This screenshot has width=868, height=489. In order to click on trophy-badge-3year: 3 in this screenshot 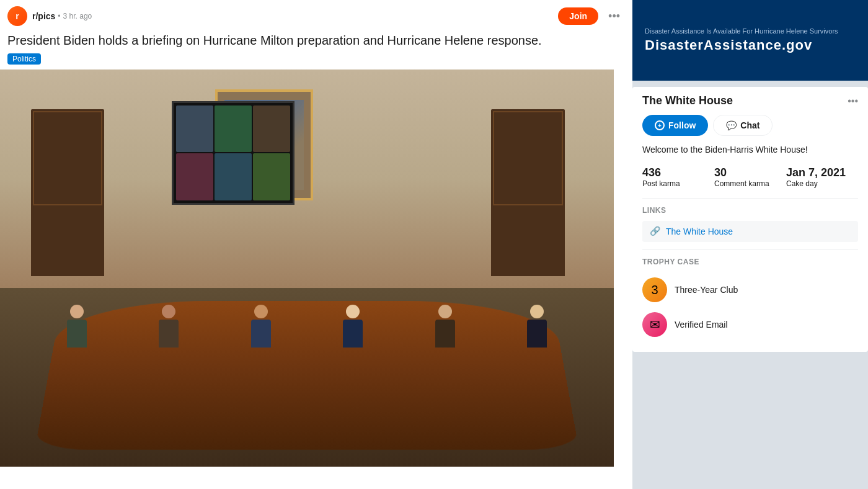, I will do `click(655, 290)`.